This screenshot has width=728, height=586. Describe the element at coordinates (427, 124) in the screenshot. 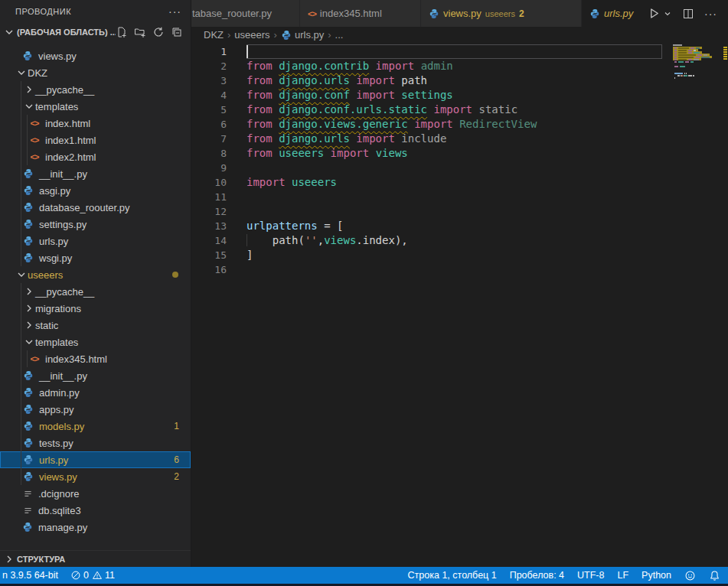

I see `code-line-6: 6from django.views.generic import Redire…` at that location.